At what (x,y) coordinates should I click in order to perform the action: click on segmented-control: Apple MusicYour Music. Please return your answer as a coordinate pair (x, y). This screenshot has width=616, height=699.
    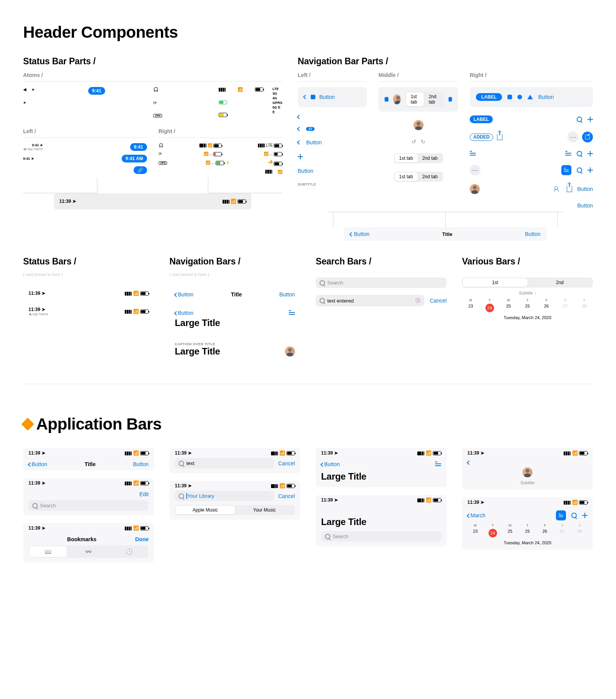
    Looking at the image, I should click on (235, 510).